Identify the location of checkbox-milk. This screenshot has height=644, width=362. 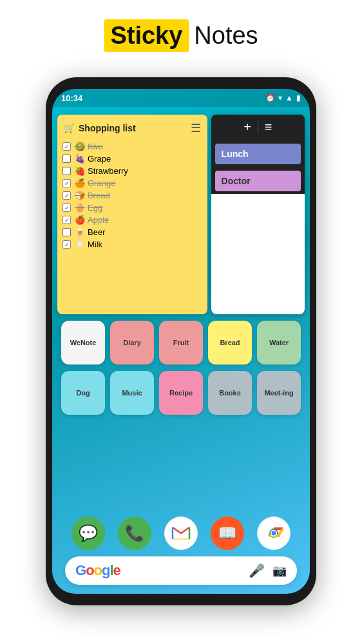
(67, 245).